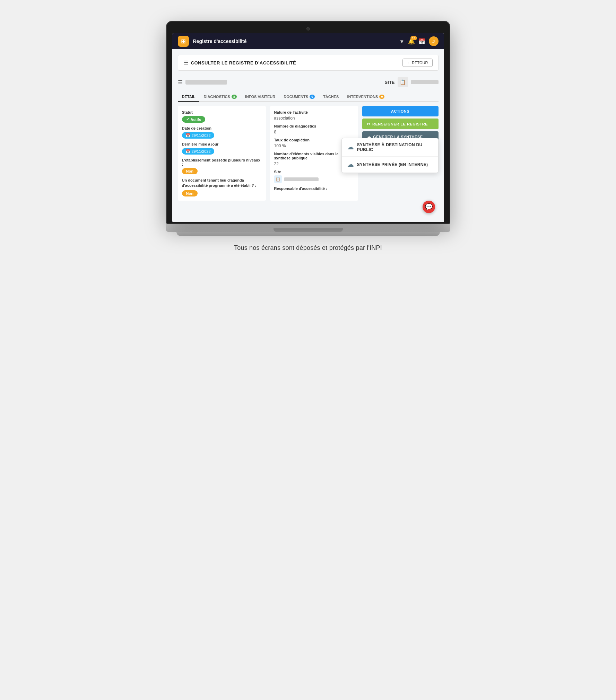  I want to click on actions-col: ACTIONS ↦ RENSEIGNER LE REGISTRE ☁ GÉNÉR…, so click(400, 153).